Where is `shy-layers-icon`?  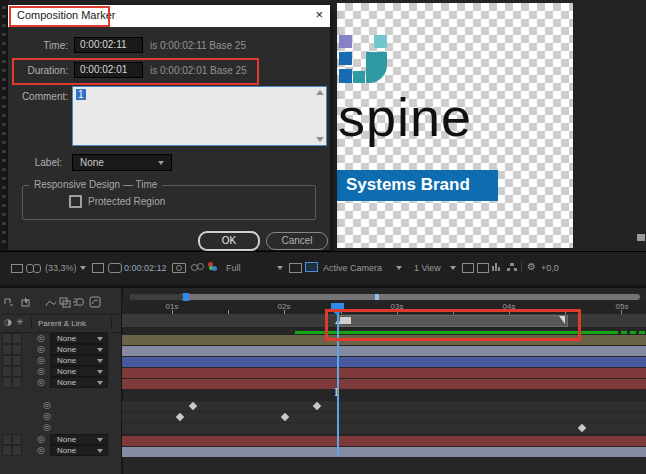 shy-layers-icon is located at coordinates (51, 302).